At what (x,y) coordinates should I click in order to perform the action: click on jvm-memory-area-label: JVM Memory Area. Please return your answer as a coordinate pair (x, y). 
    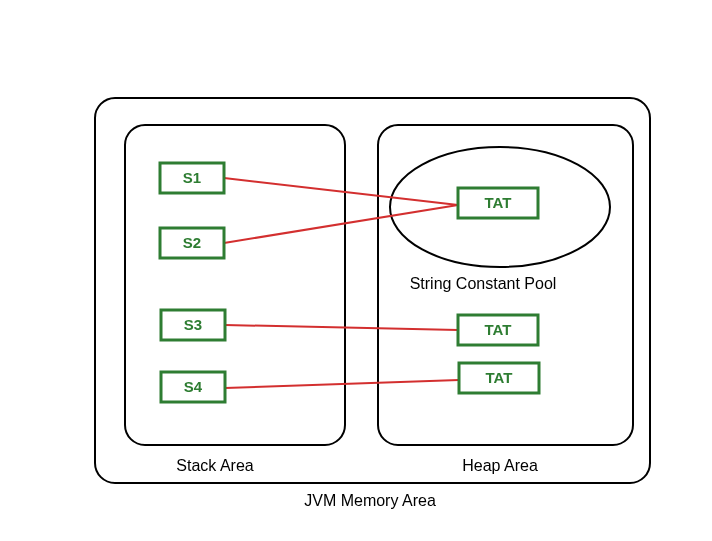
    Looking at the image, I should click on (370, 500).